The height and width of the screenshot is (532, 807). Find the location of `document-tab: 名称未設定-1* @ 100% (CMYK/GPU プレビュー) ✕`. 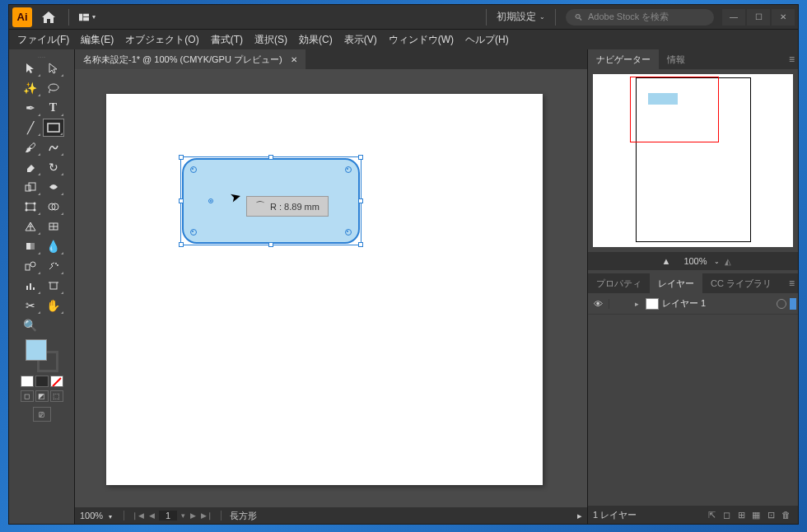

document-tab: 名称未設定-1* @ 100% (CMYK/GPU プレビュー) ✕ is located at coordinates (190, 59).